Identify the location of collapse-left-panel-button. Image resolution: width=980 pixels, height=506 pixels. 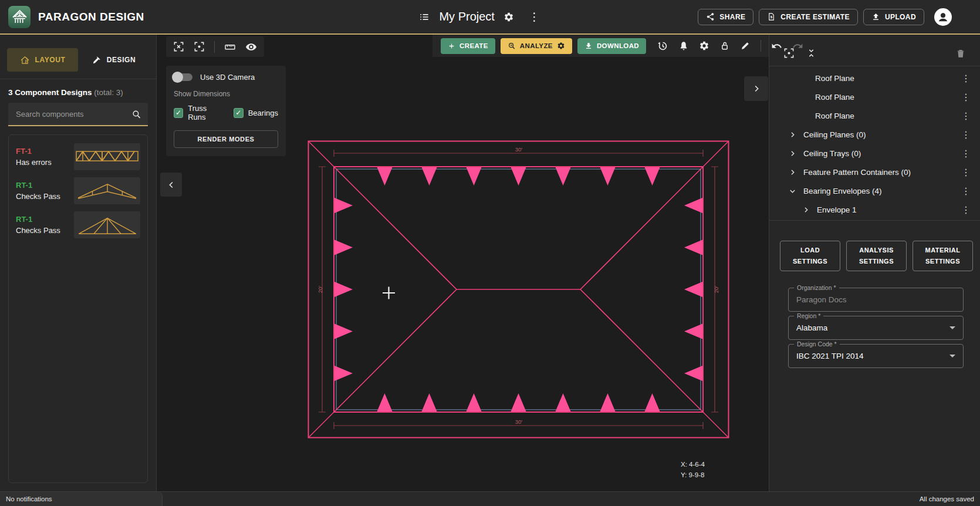
(171, 184).